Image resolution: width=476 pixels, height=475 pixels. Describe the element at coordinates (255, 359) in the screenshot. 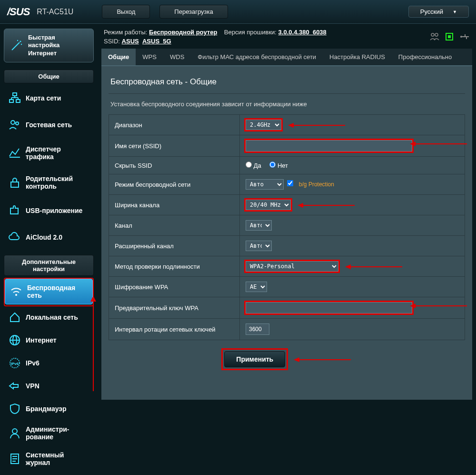

I see `apply-button: Применить` at that location.